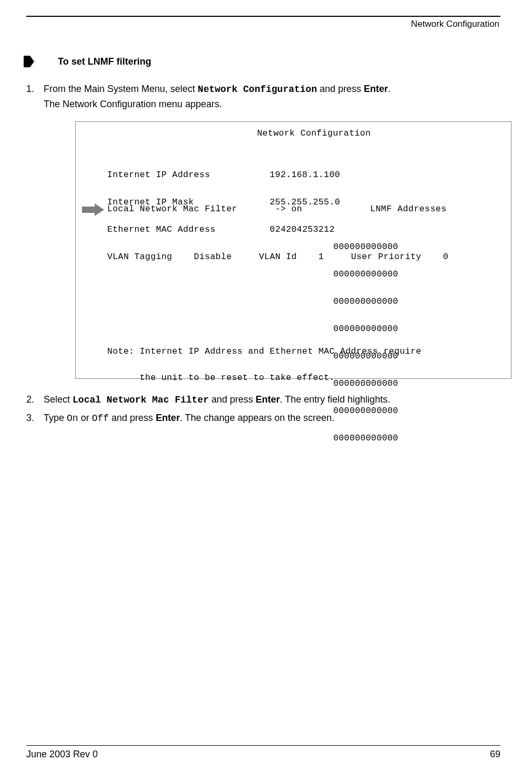 The height and width of the screenshot is (782, 532). Describe the element at coordinates (55, 418) in the screenshot. I see `step-3-pre: Type` at that location.